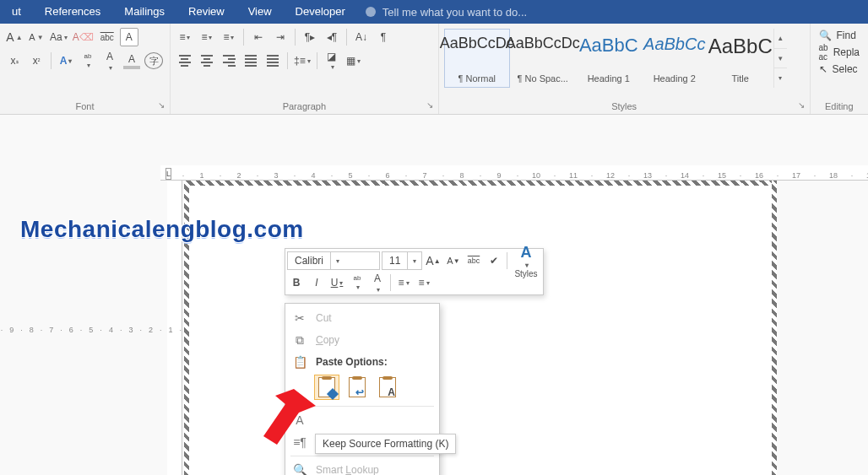 This screenshot has width=868, height=475. What do you see at coordinates (17, 12) in the screenshot?
I see `tab-layout: ut` at bounding box center [17, 12].